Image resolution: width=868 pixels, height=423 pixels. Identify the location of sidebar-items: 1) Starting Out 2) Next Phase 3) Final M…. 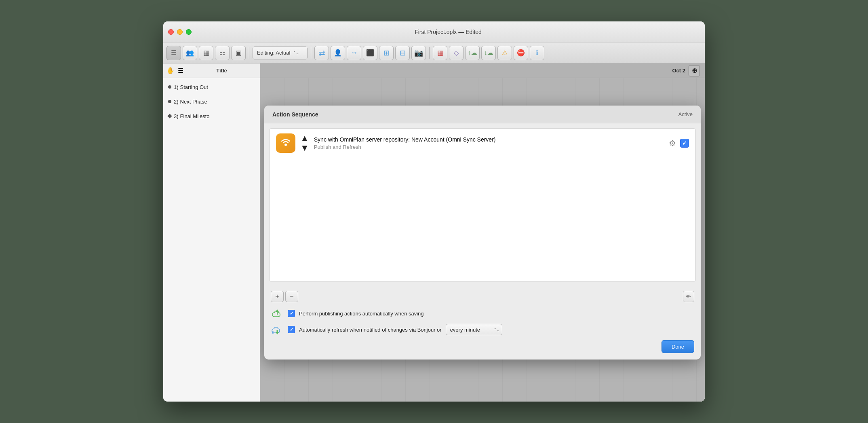
(212, 240).